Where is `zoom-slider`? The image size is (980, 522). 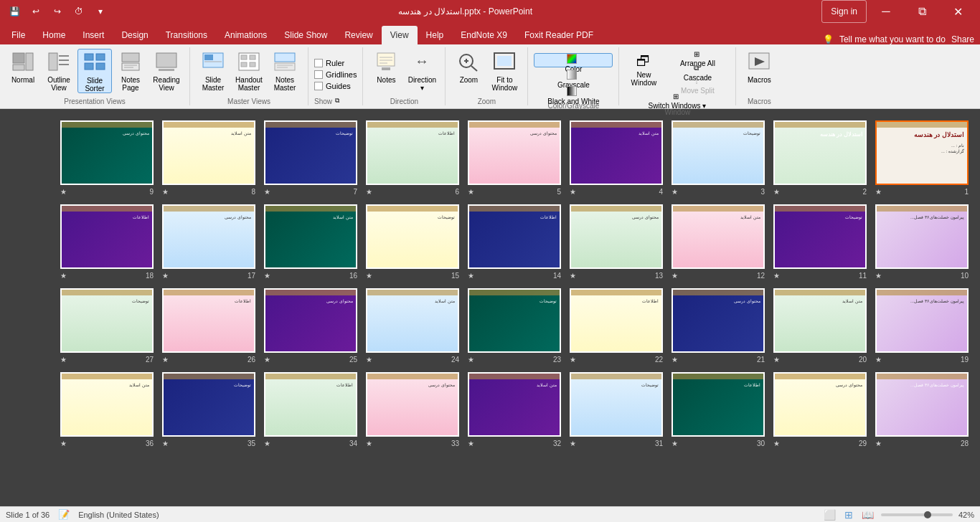 zoom-slider is located at coordinates (917, 515).